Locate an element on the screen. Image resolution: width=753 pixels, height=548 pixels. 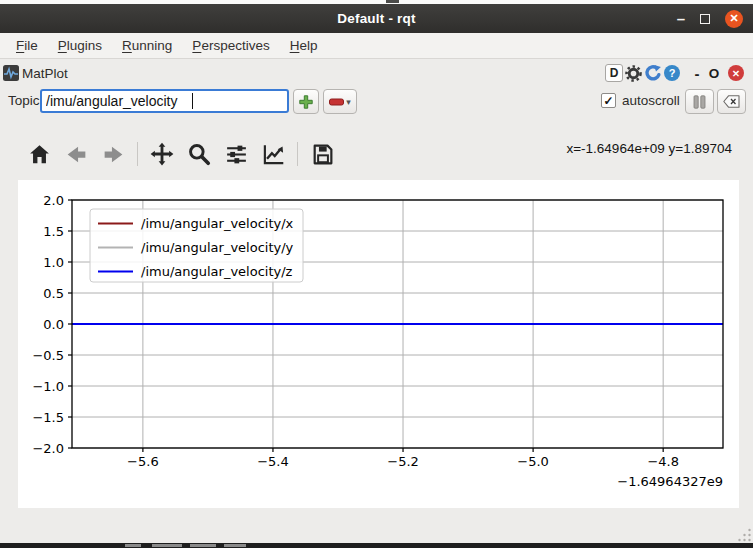
y-tick-label: −0.5 is located at coordinates (48, 356).